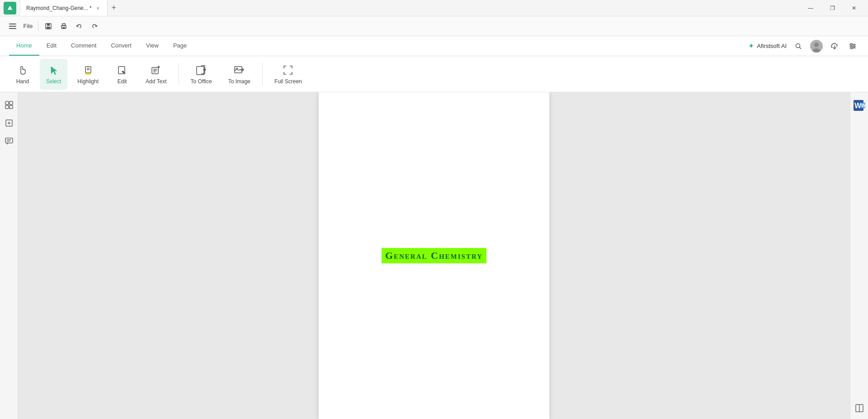  What do you see at coordinates (28, 26) in the screenshot?
I see `file-button: File` at bounding box center [28, 26].